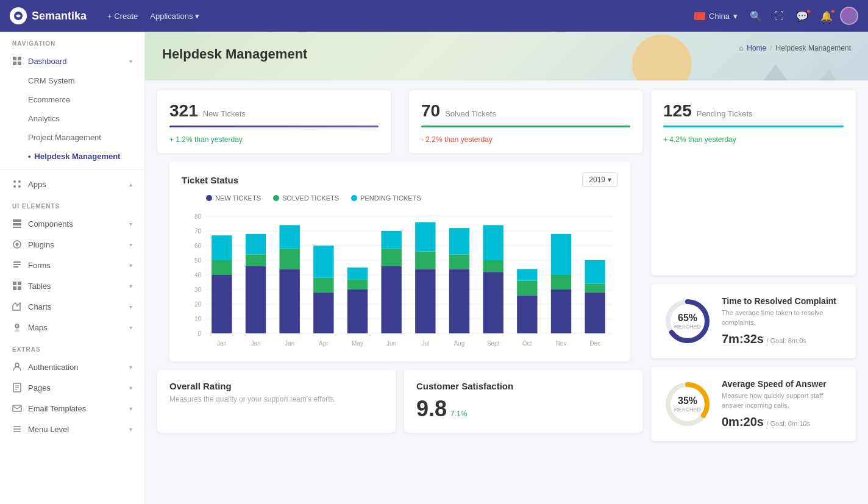 This screenshot has height=504, width=868. What do you see at coordinates (72, 156) in the screenshot?
I see `sidebar-item-helpdesk: Helpdesk Management` at bounding box center [72, 156].